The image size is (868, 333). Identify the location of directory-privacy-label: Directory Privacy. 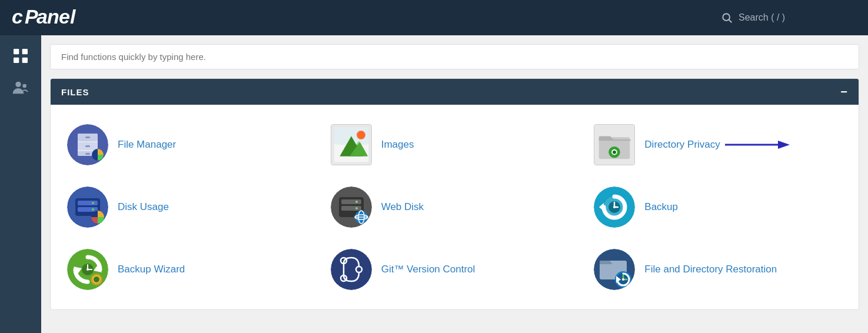
(682, 145).